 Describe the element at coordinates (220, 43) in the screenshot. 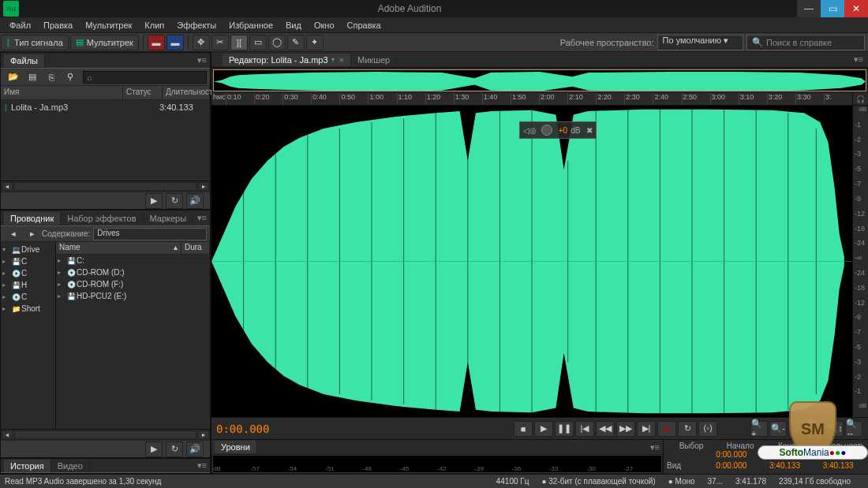

I see `tool-razor: ✂` at that location.